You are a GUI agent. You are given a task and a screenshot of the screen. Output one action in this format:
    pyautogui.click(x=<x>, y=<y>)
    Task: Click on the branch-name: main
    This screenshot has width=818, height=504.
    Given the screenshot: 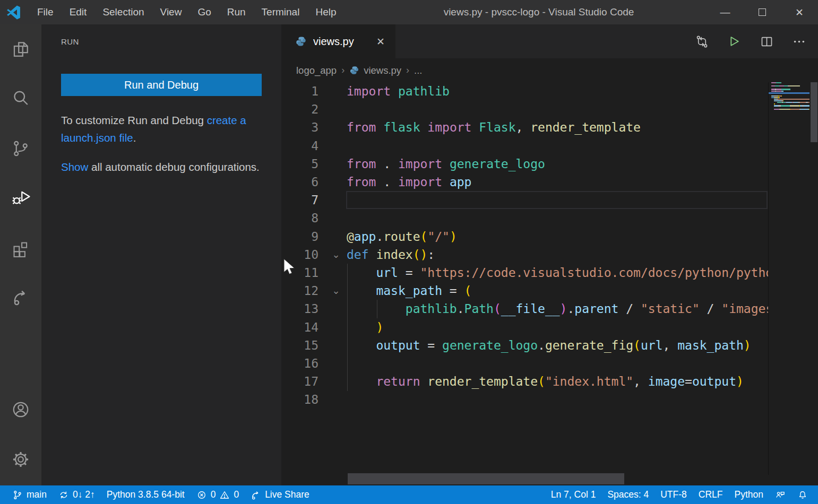 What is the action you would take?
    pyautogui.click(x=37, y=494)
    